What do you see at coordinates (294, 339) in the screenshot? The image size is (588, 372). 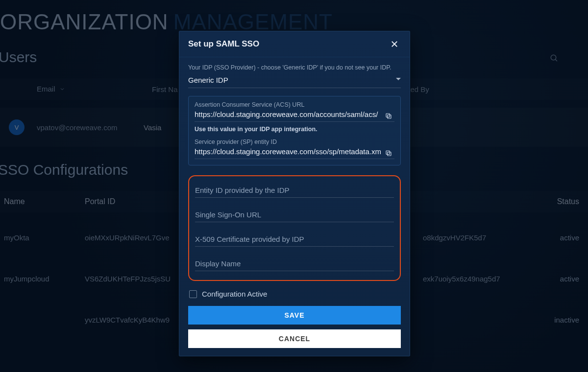 I see `cancel-button: CANCEL` at bounding box center [294, 339].